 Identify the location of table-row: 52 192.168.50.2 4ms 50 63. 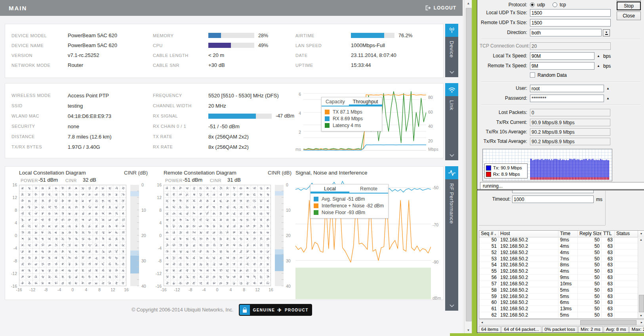
(558, 253).